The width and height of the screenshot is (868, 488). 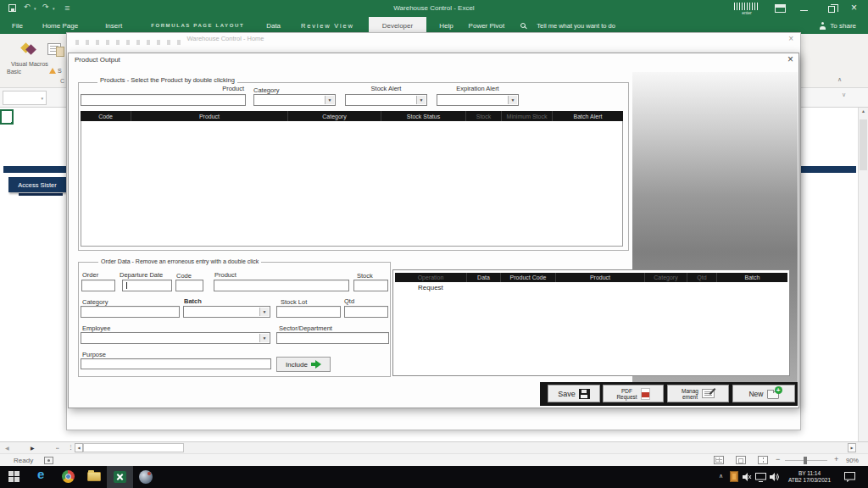 I want to click on tab-review-view: Review View, so click(x=327, y=25).